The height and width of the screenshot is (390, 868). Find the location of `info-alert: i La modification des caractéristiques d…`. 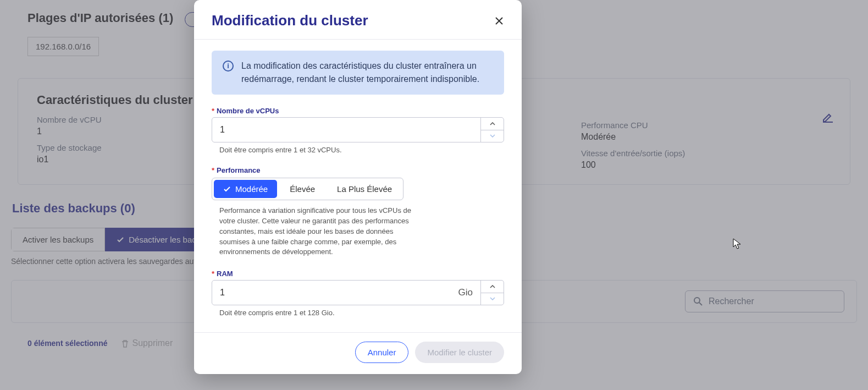

info-alert: i La modification des caractéristiques d… is located at coordinates (358, 73).